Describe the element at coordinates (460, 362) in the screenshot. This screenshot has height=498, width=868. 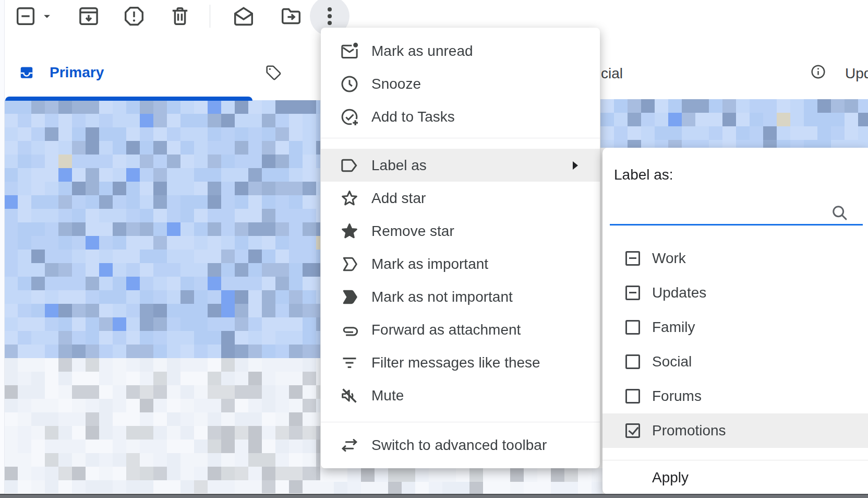
I see `menu-item-filter-messages: Filter messages like these` at that location.